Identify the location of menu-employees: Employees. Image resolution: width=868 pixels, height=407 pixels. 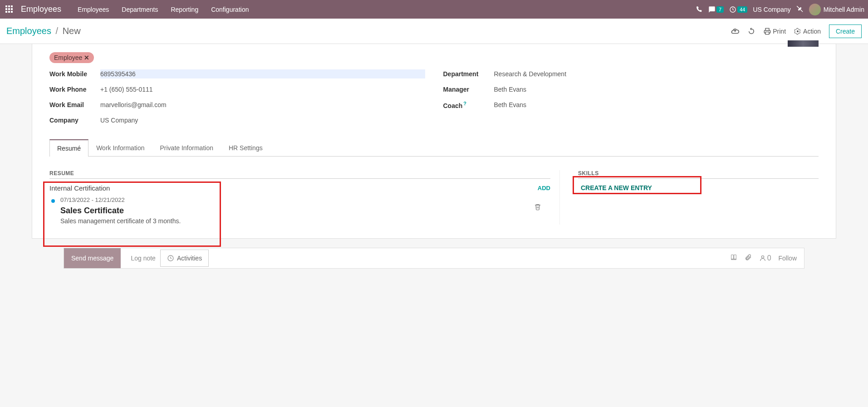
(93, 10).